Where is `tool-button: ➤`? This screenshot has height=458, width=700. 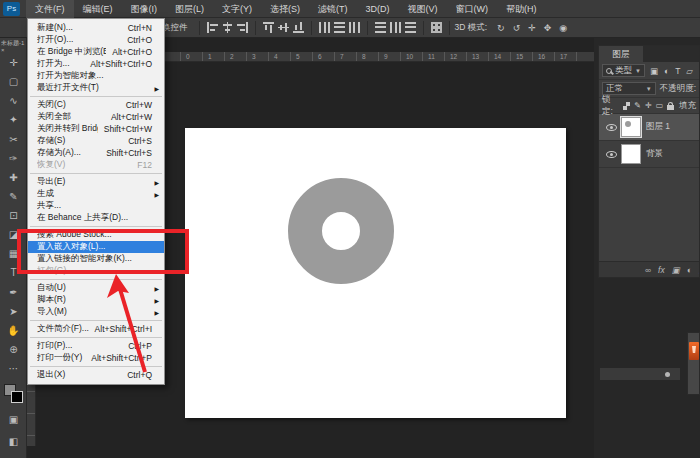 tool-button: ➤ is located at coordinates (14, 312).